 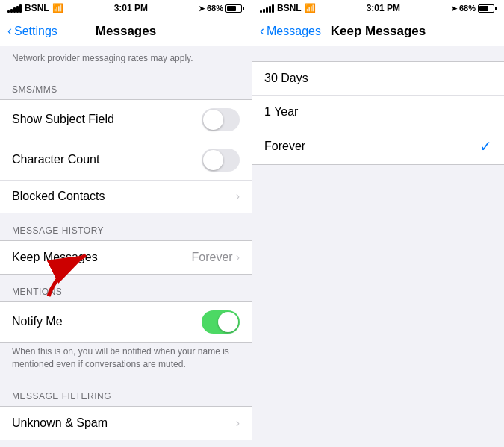 What do you see at coordinates (378, 113) in the screenshot?
I see `keep-messages-list: 30 Days 1 Year Forever ✓` at bounding box center [378, 113].